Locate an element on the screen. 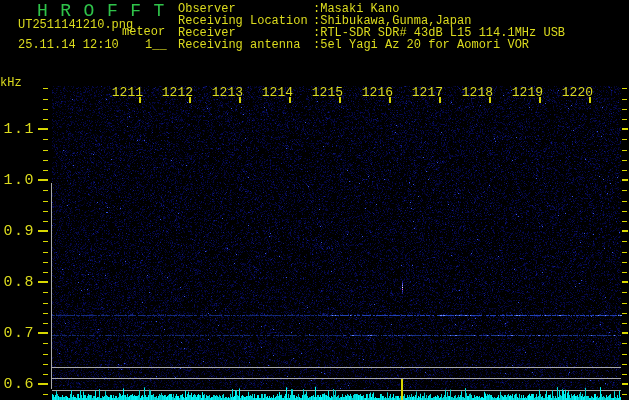 The width and height of the screenshot is (629, 400). time-tick-label: 1212 is located at coordinates (178, 92).